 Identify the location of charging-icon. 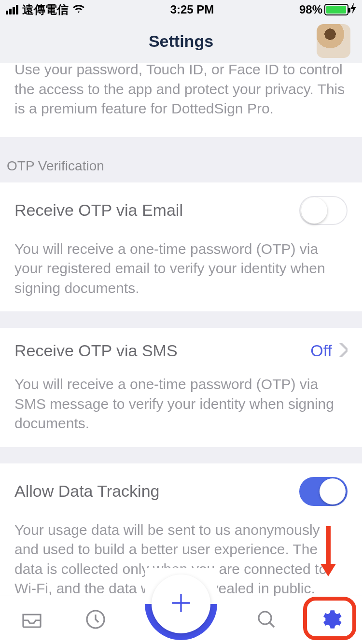
(353, 10).